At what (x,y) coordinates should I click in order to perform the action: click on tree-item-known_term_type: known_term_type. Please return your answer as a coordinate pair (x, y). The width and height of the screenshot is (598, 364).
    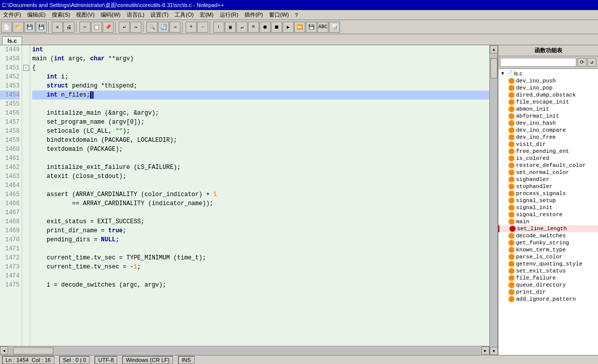
    Looking at the image, I should click on (548, 250).